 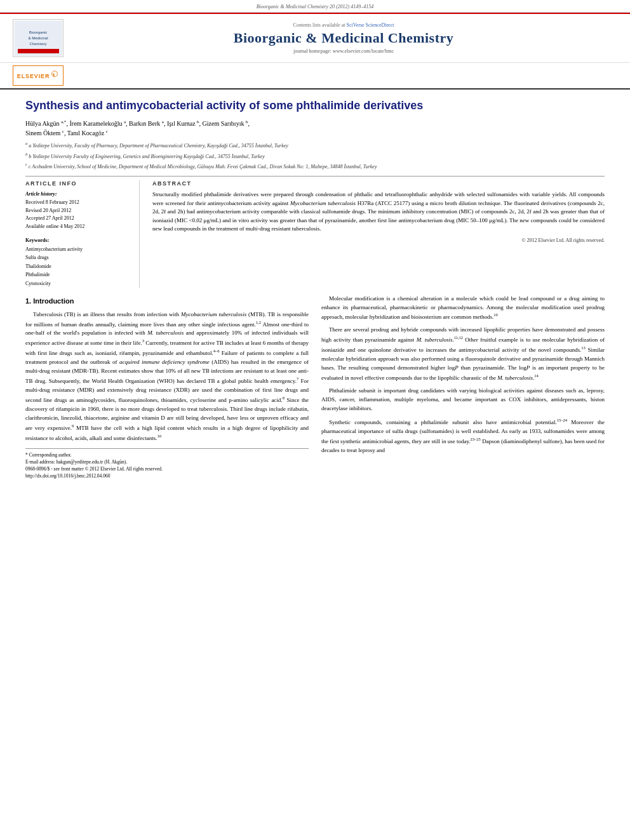 I want to click on available-online: Available online 4 May 2012, so click(x=79, y=227).